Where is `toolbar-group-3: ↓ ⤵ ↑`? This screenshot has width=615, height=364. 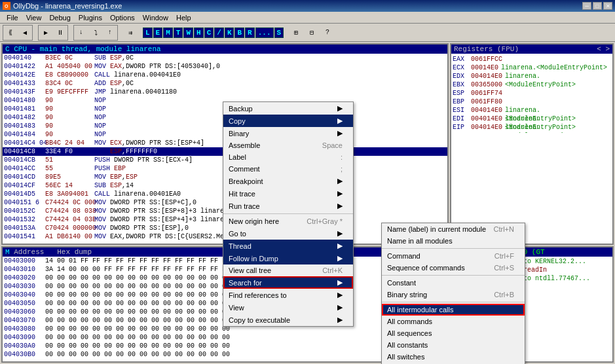 toolbar-group-3: ↓ ⤵ ↑ is located at coordinates (96, 33).